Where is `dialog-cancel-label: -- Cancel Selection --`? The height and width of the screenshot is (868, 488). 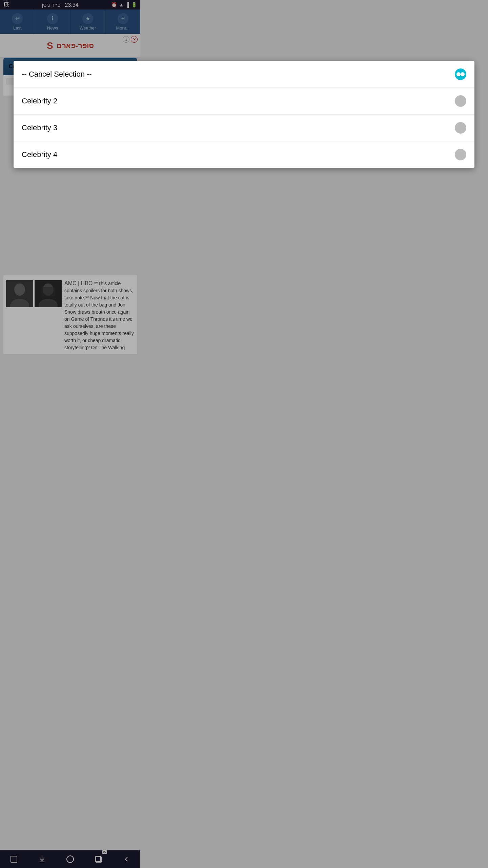
dialog-cancel-label: -- Cancel Selection -- is located at coordinates (57, 74).